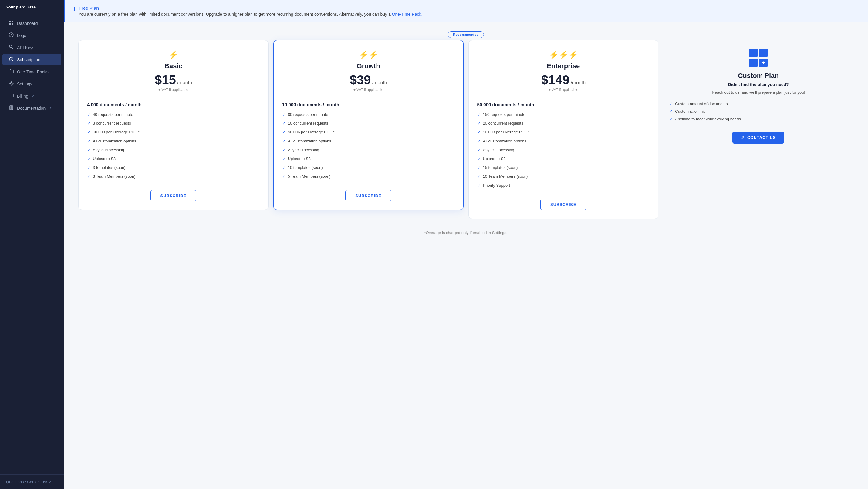  Describe the element at coordinates (466, 35) in the screenshot. I see `recommended-row: Recommended` at that location.